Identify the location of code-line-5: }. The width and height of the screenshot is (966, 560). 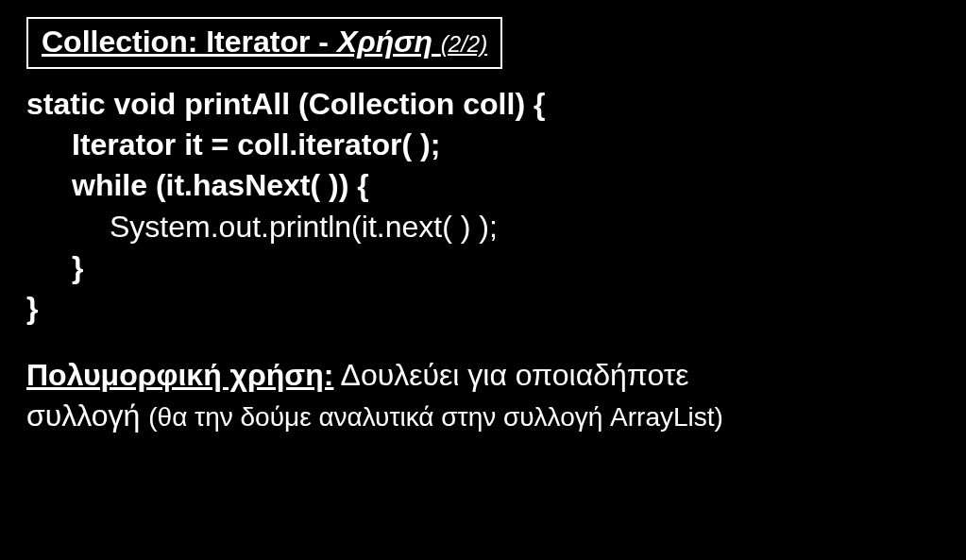
(506, 268).